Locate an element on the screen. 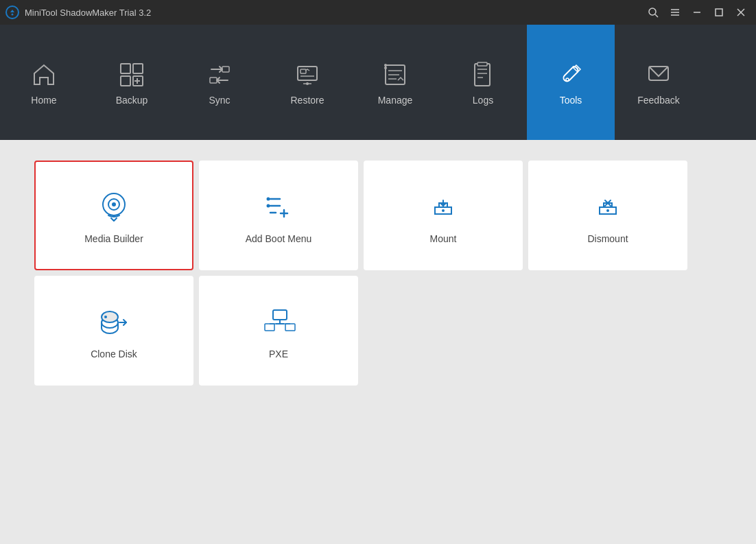 This screenshot has height=544, width=756. tool-clone-disk: Clone Disk is located at coordinates (114, 331).